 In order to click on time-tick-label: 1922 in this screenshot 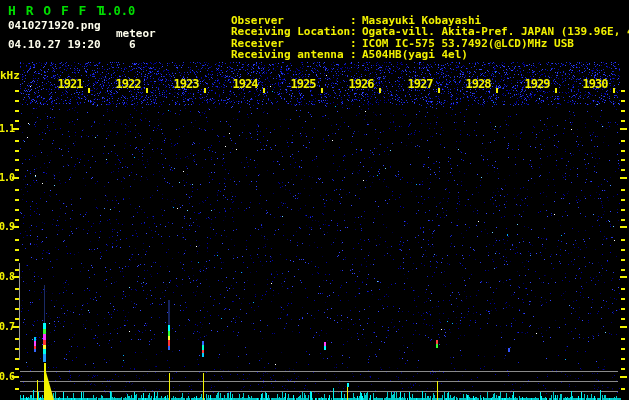, I will do `click(128, 84)`.